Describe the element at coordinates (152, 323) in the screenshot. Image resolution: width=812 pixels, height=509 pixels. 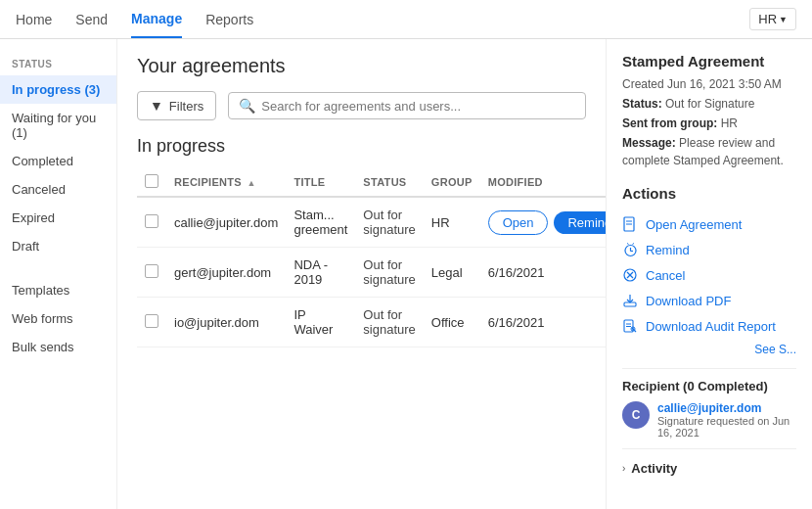
I see `row3-checkbox-cell` at that location.